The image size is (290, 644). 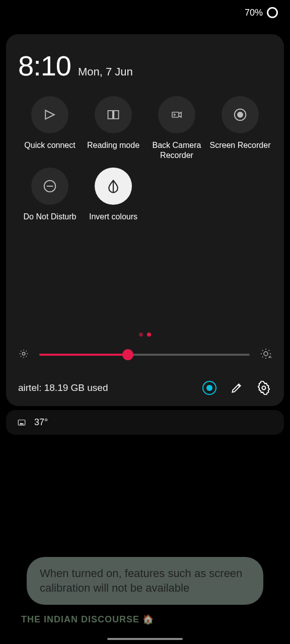 I want to click on brightness-row: A, so click(x=145, y=355).